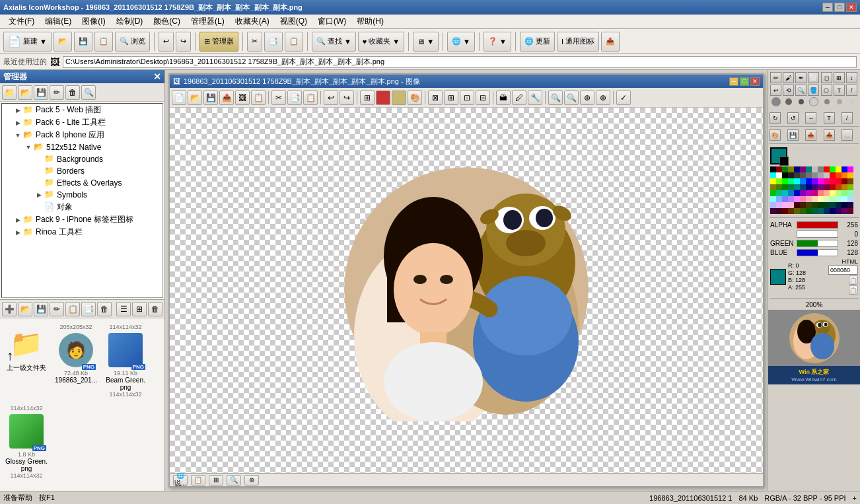  I want to click on favorites-button: ♥ 收藏夹 ▼, so click(381, 42).